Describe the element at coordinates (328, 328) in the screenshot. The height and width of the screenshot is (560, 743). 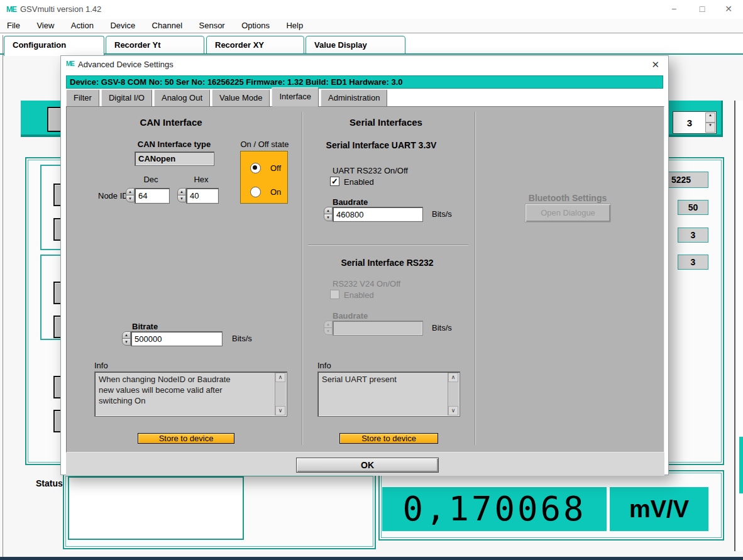
I see `rs232-baudrate-spinner: ▲ ▼` at that location.